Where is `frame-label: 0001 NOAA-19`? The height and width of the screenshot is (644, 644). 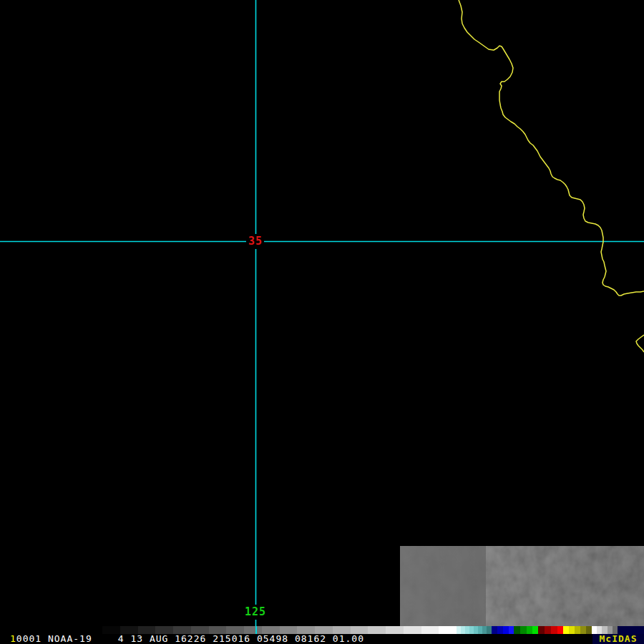 frame-label: 0001 NOAA-19 is located at coordinates (54, 638).